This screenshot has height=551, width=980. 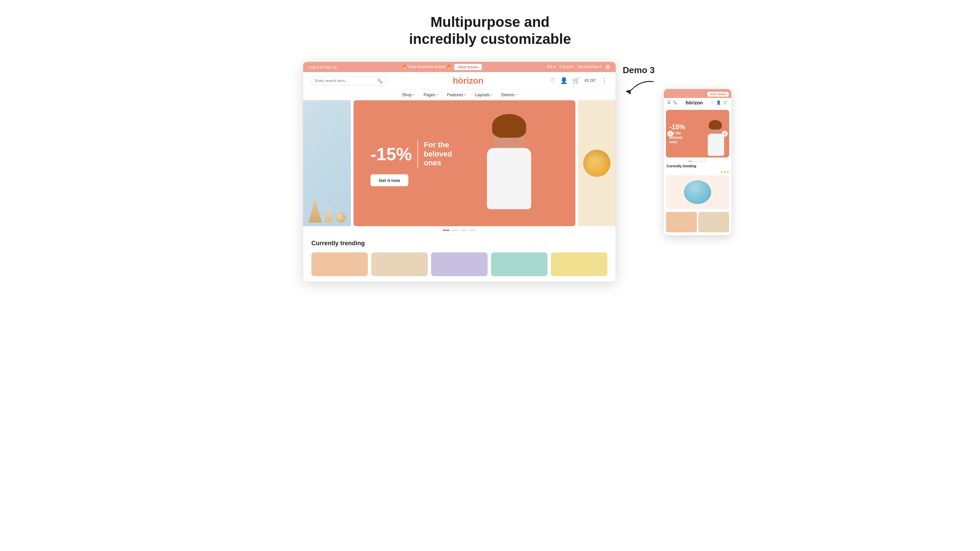 I want to click on header-actions: ♡ 👤 🛒 €0.00° ⋮, so click(x=579, y=81).